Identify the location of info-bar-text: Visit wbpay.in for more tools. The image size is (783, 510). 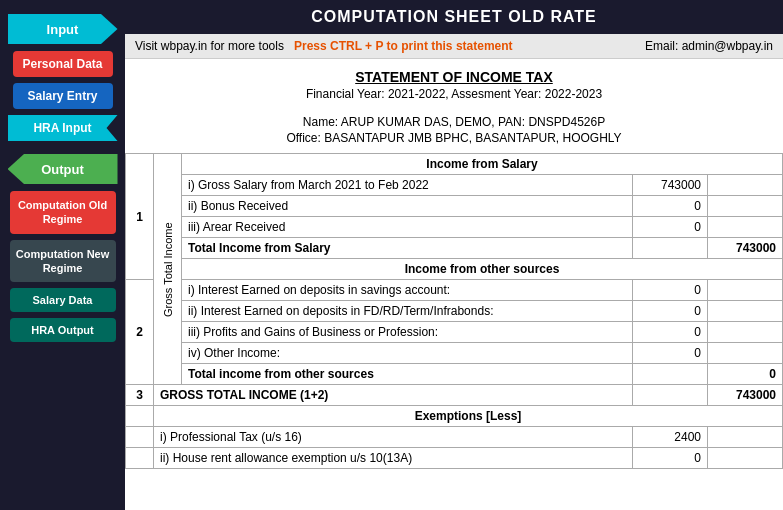
(210, 46).